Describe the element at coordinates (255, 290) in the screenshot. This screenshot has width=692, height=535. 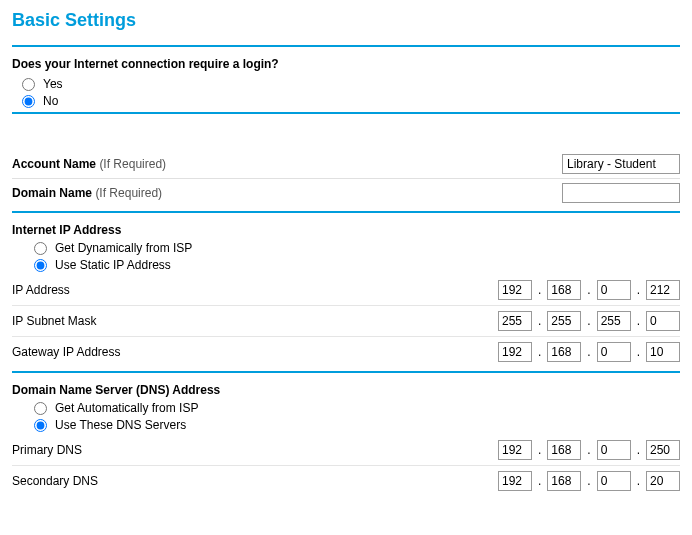
I see `ip-address-label: IP Address` at that location.